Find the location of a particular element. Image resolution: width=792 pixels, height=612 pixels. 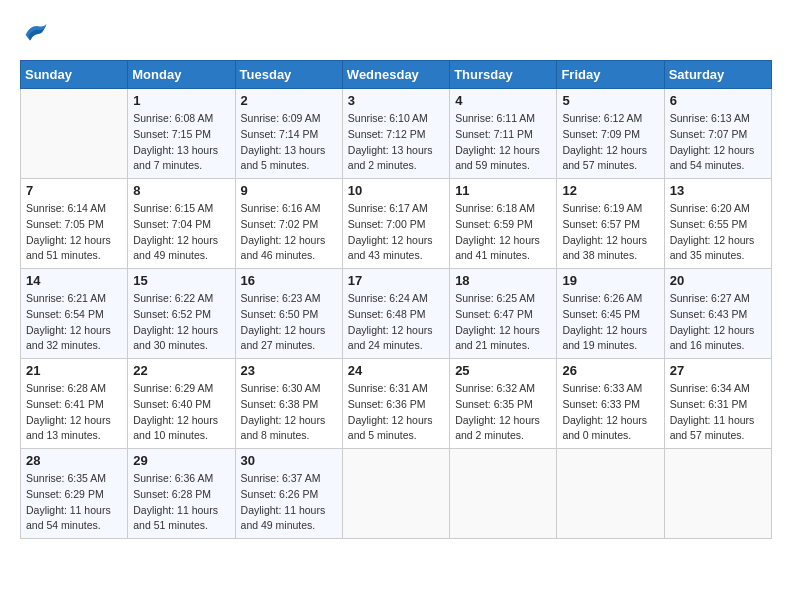

day-info: Sunrise: 6:30 AMSunset: 6:38 PMDaylight:… is located at coordinates (289, 412).